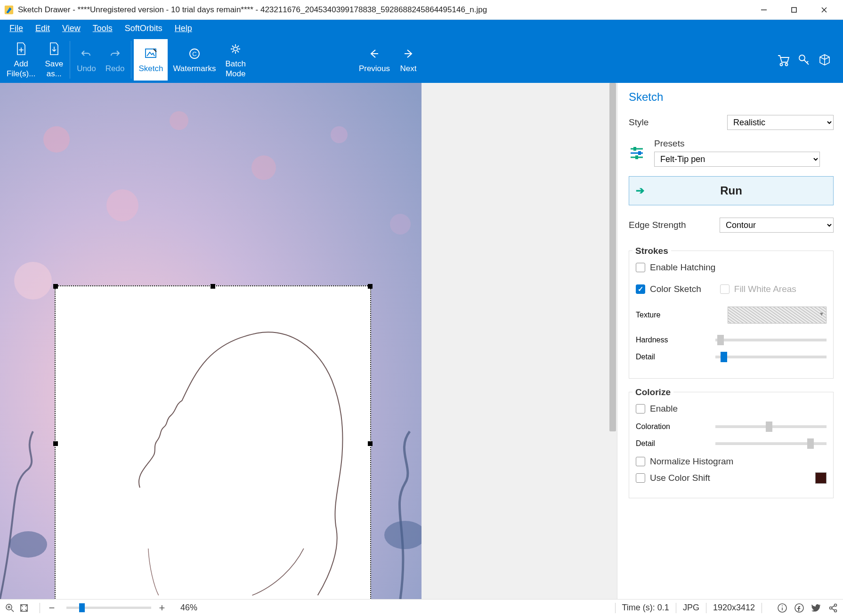 This screenshot has width=843, height=616. Describe the element at coordinates (151, 60) in the screenshot. I see `sketch-button: Sketch` at that location.